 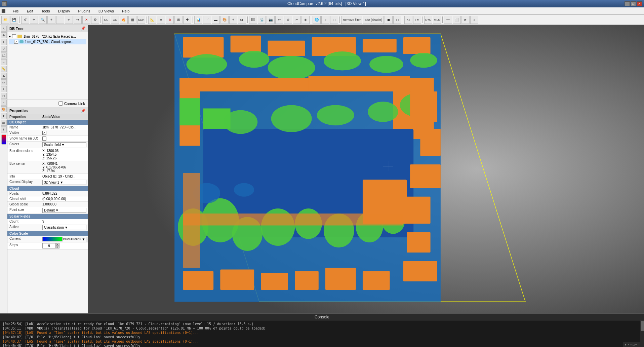 What do you see at coordinates (317, 20) in the screenshot?
I see `tb-globe: 🌐` at bounding box center [317, 20].